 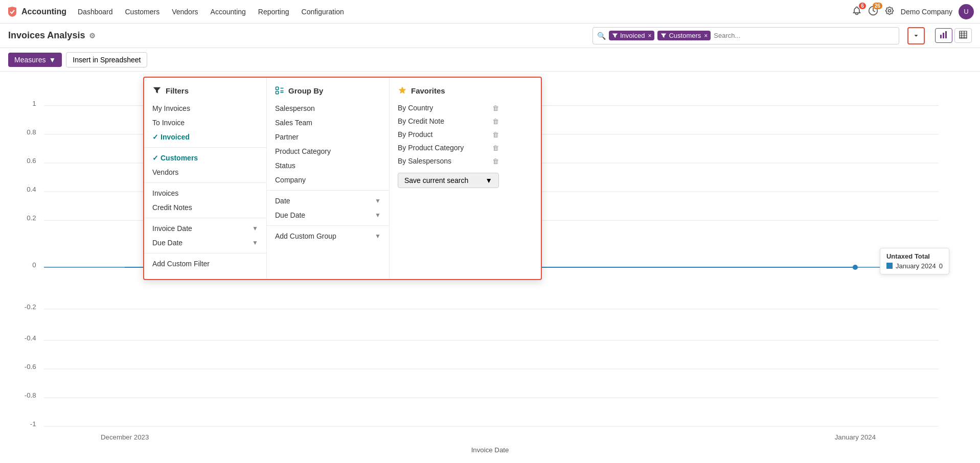 I want to click on measures-label: Measures, so click(x=30, y=60).